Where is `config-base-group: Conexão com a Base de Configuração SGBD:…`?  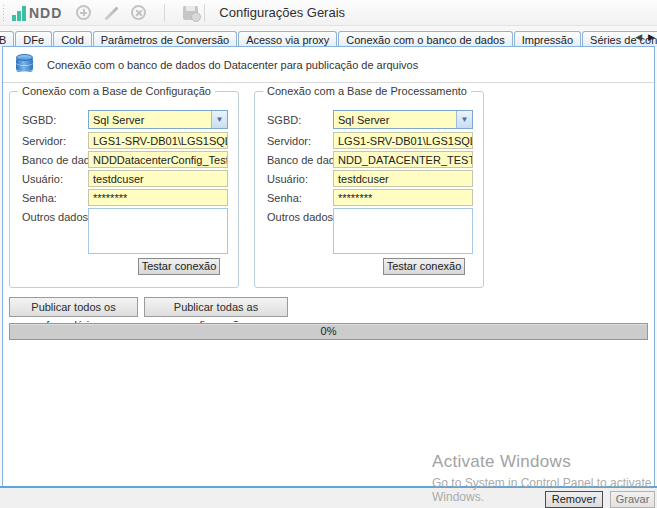
config-base-group: Conexão com a Base de Configuração SGBD:… is located at coordinates (124, 190).